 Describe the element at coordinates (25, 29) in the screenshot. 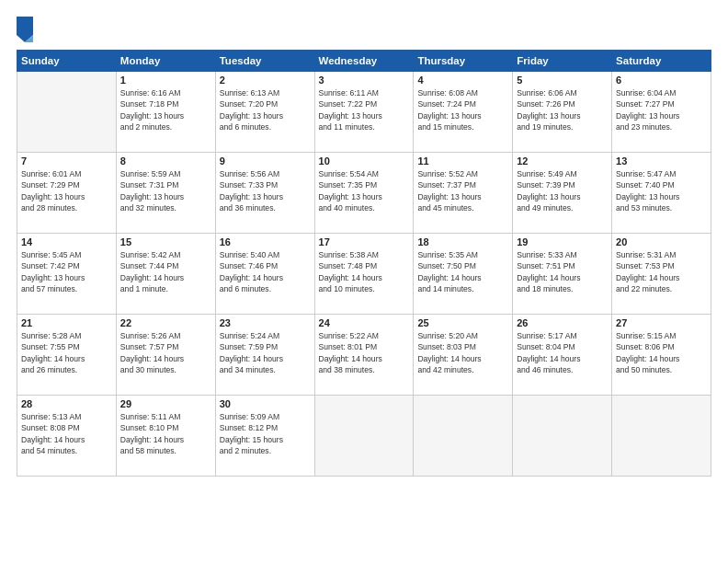

I see `logo-icon` at that location.